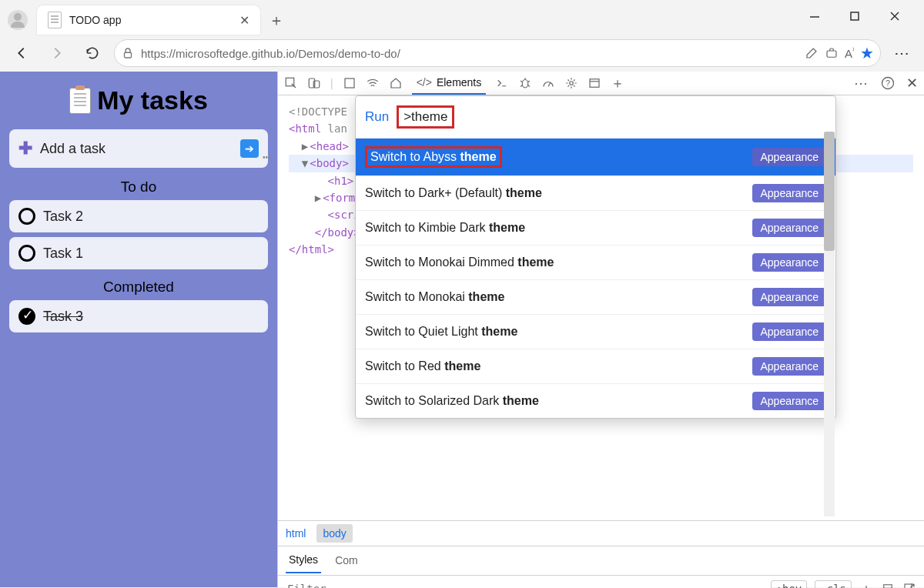 The image size is (924, 588). I want to click on styles-toolbar-icon, so click(888, 585).